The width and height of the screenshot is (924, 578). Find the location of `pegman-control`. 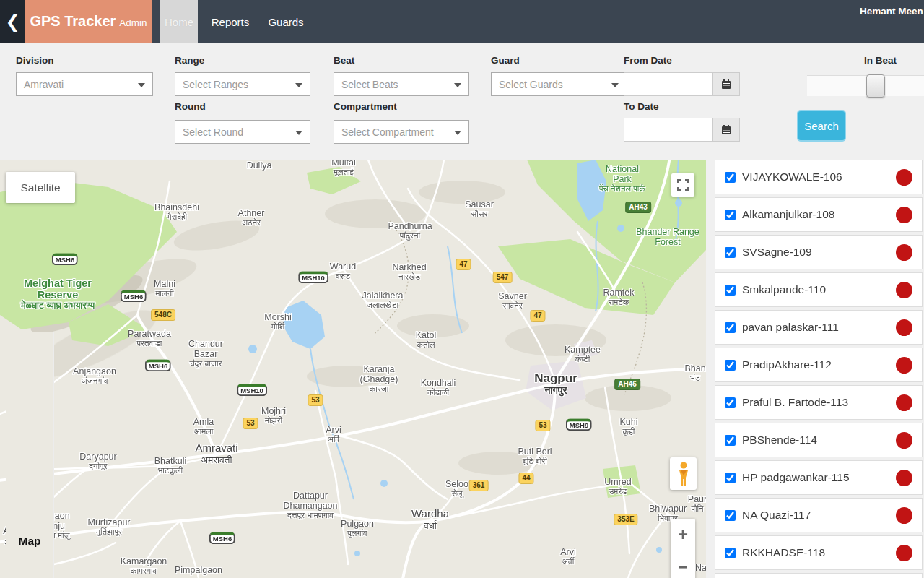

pegman-control is located at coordinates (683, 474).